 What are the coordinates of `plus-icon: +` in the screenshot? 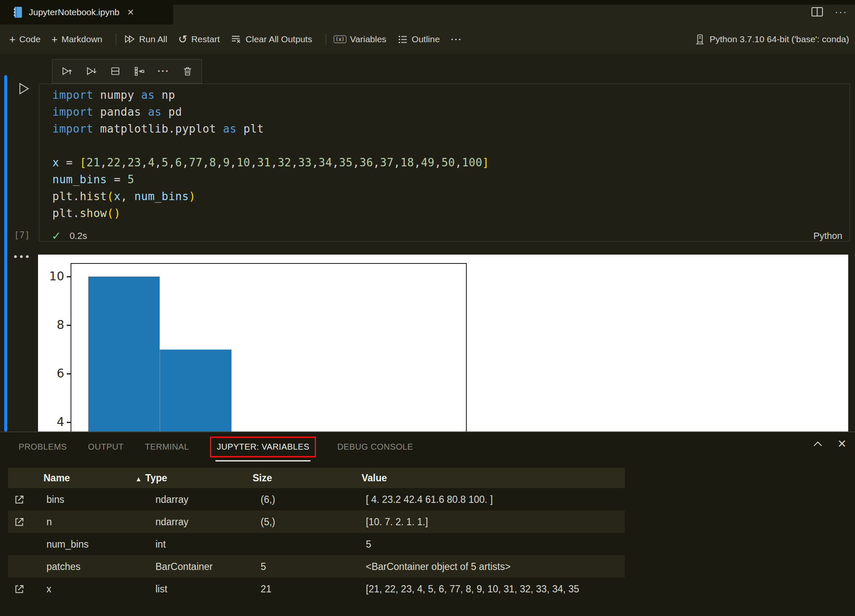 It's located at (13, 39).